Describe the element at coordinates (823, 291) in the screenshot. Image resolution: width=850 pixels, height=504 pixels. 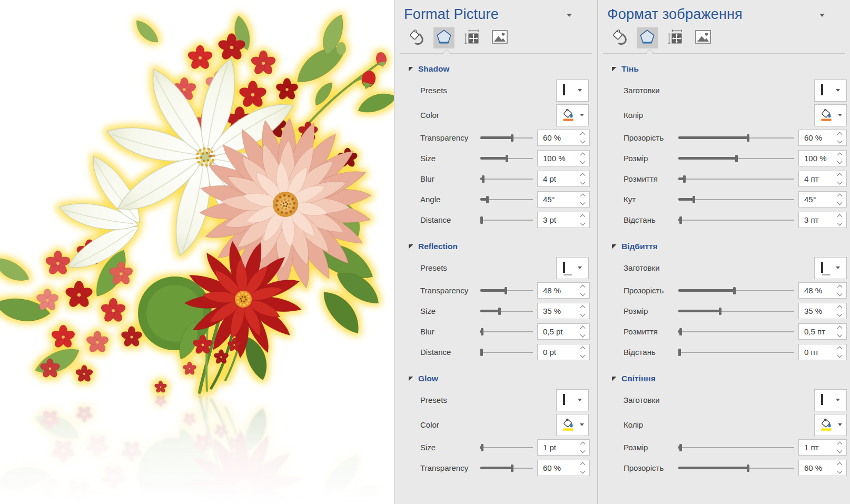
I see `spin-field: 48 %` at that location.